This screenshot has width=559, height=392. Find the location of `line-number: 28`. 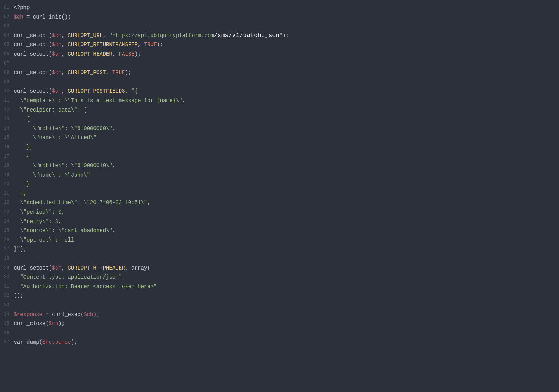

line-number: 28 is located at coordinates (6, 259).